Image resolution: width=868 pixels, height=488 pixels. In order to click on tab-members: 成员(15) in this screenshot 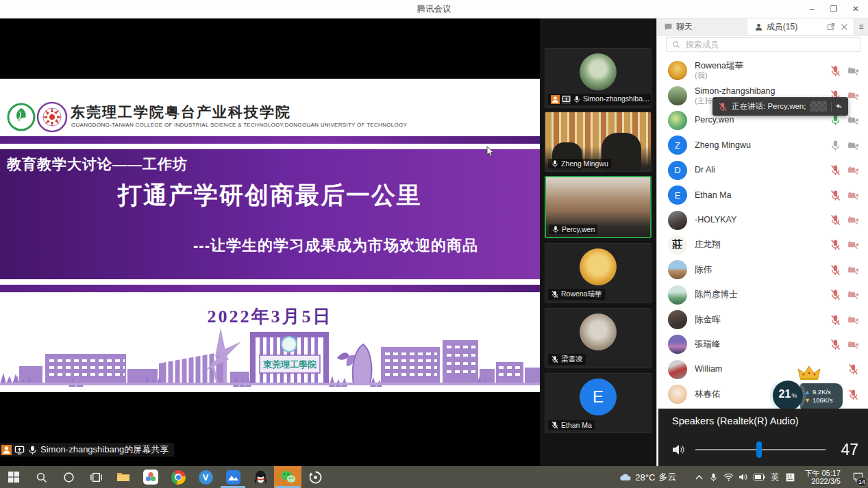, I will do `click(784, 27)`.